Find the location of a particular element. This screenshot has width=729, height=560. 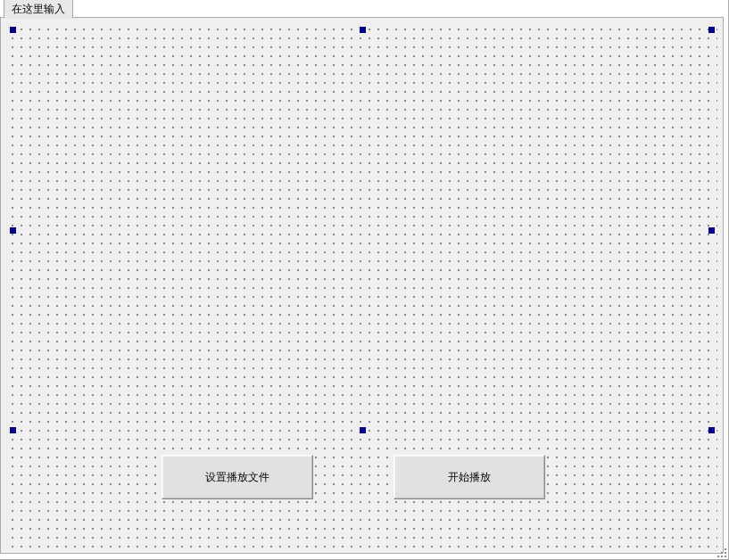

resize-handle-middle-left is located at coordinates (12, 230).